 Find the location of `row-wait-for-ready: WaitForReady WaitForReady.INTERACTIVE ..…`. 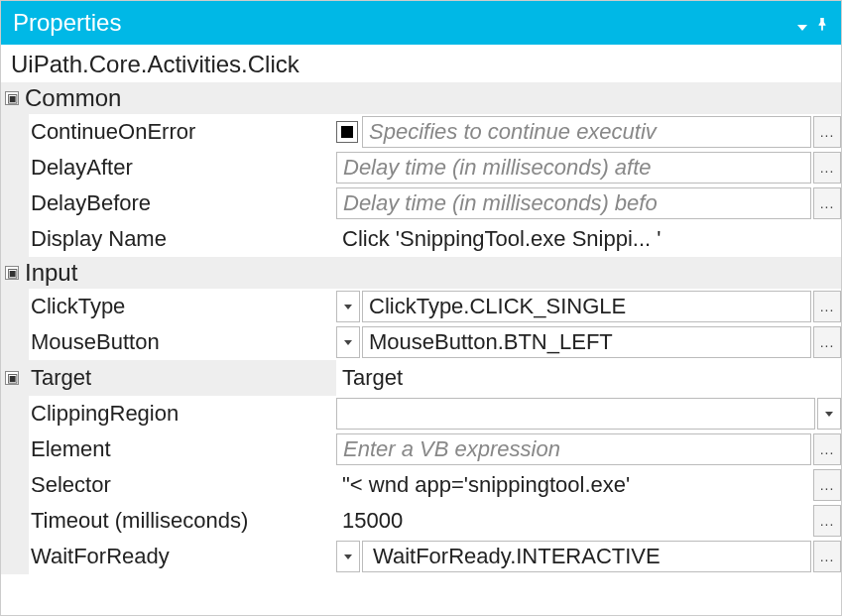

row-wait-for-ready: WaitForReady WaitForReady.INTERACTIVE ..… is located at coordinates (421, 556).